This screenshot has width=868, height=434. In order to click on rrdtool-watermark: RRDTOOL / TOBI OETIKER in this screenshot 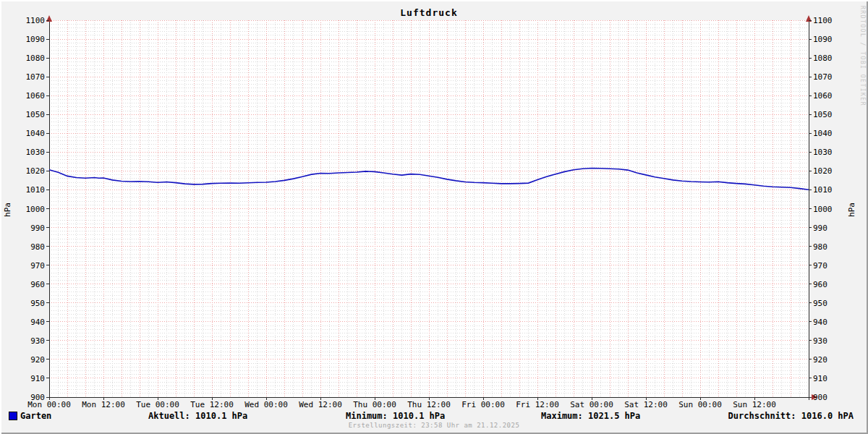, I will do `click(862, 56)`.